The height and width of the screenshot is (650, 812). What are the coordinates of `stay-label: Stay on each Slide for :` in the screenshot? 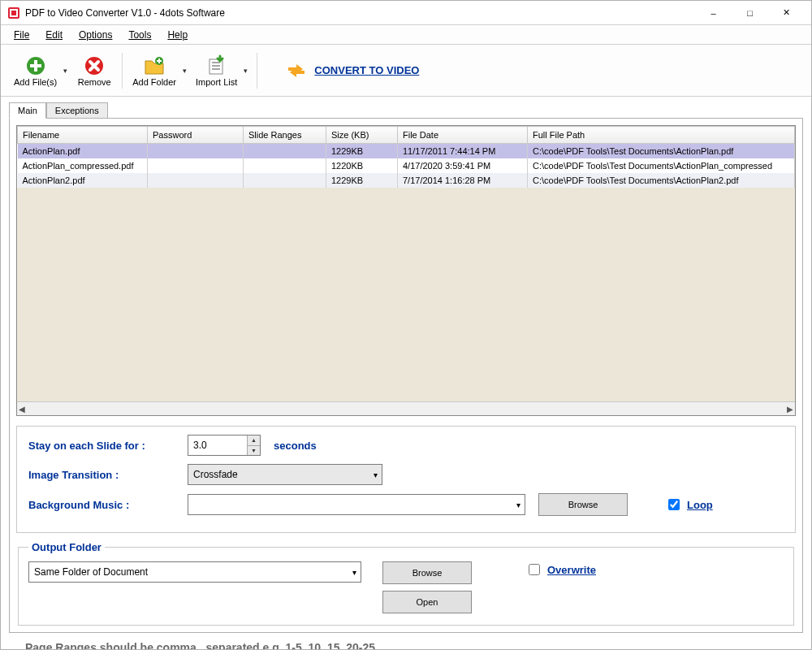 It's located at (106, 445).